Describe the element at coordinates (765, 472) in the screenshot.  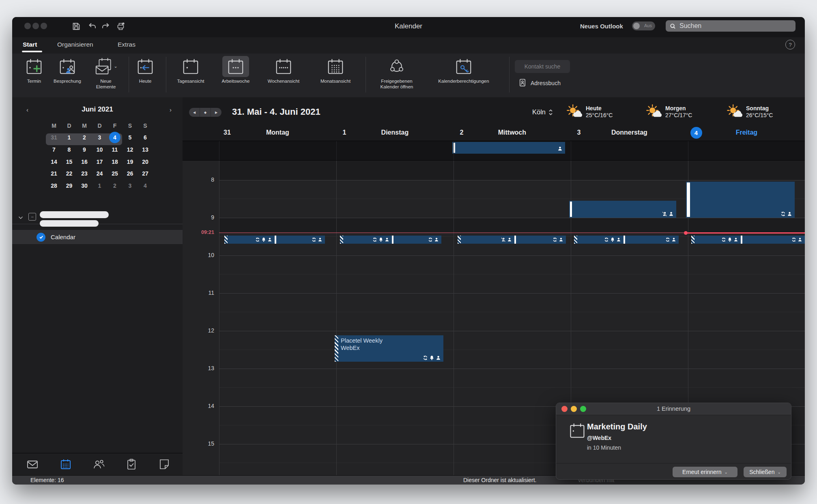
I see `dismiss-button: Schließen⌄` at that location.